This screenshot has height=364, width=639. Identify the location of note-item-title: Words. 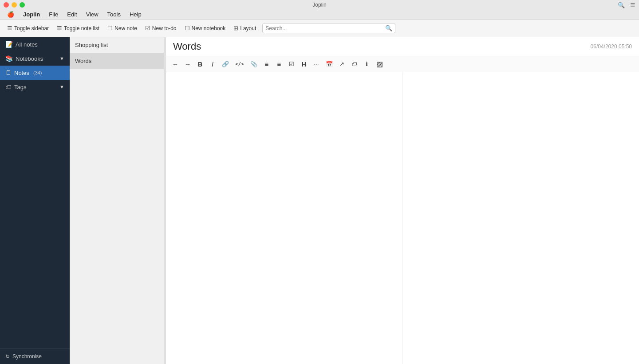
(83, 61).